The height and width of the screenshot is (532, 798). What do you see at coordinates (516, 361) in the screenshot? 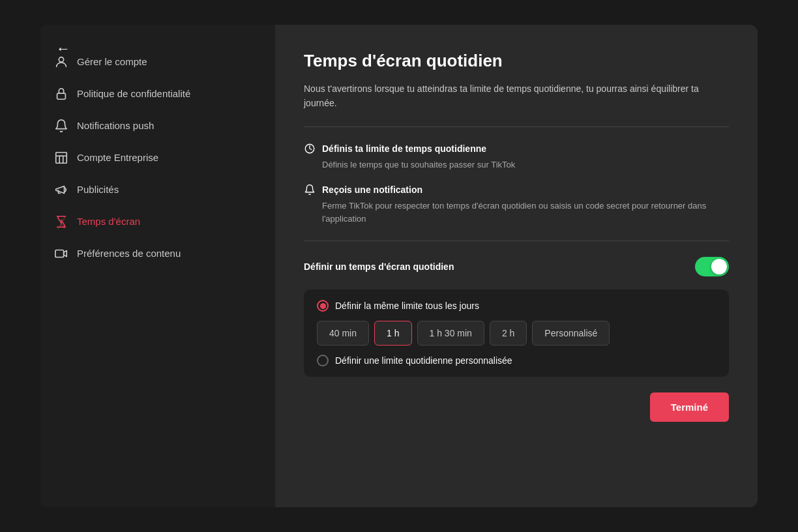
I see `radio-row-2: Définir une limite quotidienne personnal…` at bounding box center [516, 361].